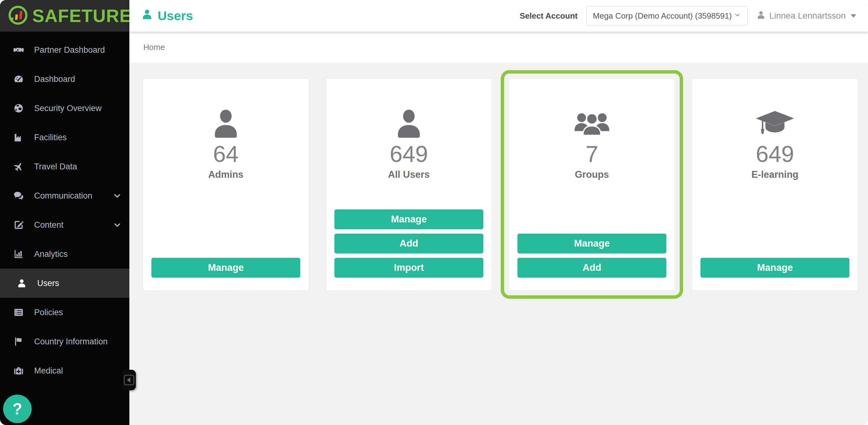 This screenshot has height=425, width=868. Describe the element at coordinates (226, 154) in the screenshot. I see `admins-count: 64` at that location.